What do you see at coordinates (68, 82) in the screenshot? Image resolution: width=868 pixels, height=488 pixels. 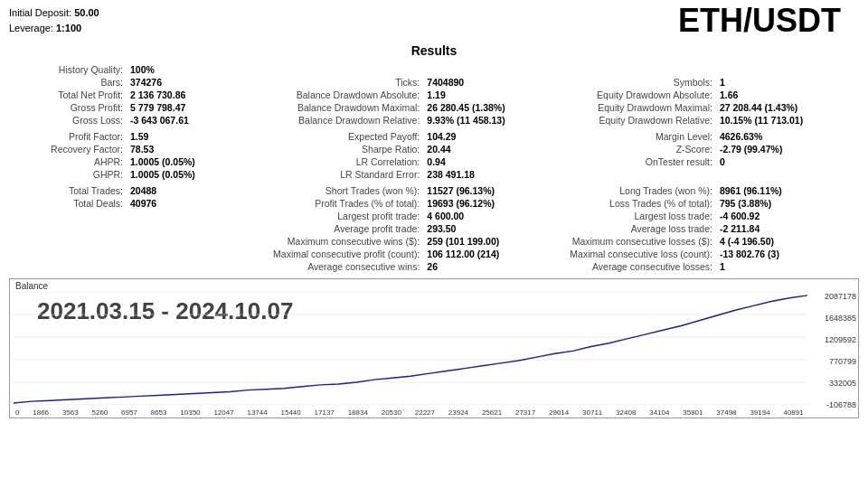 I see `label-cell: Bars:` at bounding box center [68, 82].